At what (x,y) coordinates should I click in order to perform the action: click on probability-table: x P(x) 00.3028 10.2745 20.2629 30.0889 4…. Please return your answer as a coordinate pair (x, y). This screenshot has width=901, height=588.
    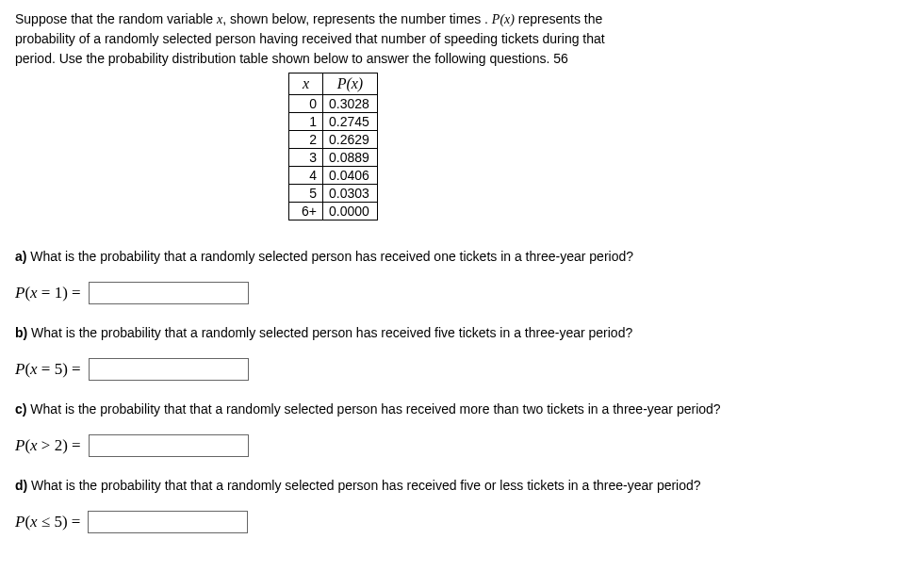
    Looking at the image, I should click on (334, 147).